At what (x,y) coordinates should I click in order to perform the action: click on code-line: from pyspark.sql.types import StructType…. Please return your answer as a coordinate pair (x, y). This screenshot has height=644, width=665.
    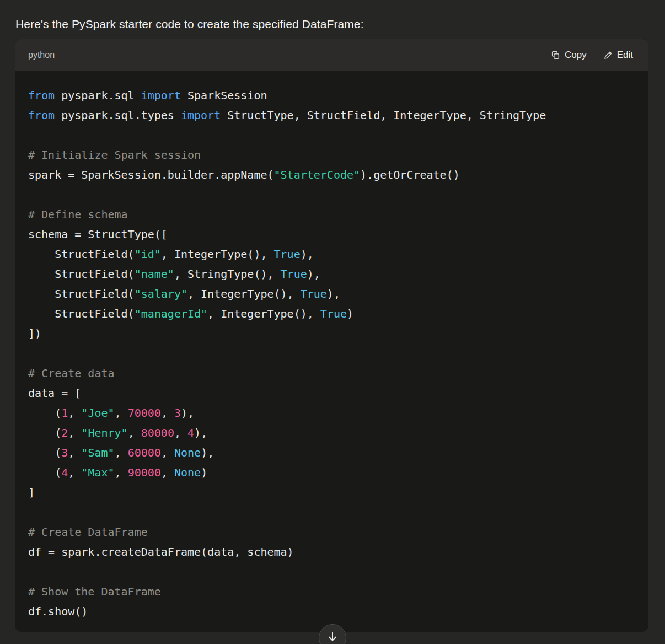
    Looking at the image, I should click on (332, 115).